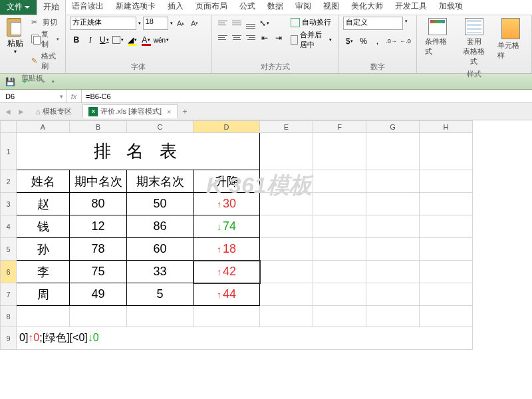 Image resolution: width=532 pixels, height=399 pixels. I want to click on cell-mid-7: 49, so click(98, 295).